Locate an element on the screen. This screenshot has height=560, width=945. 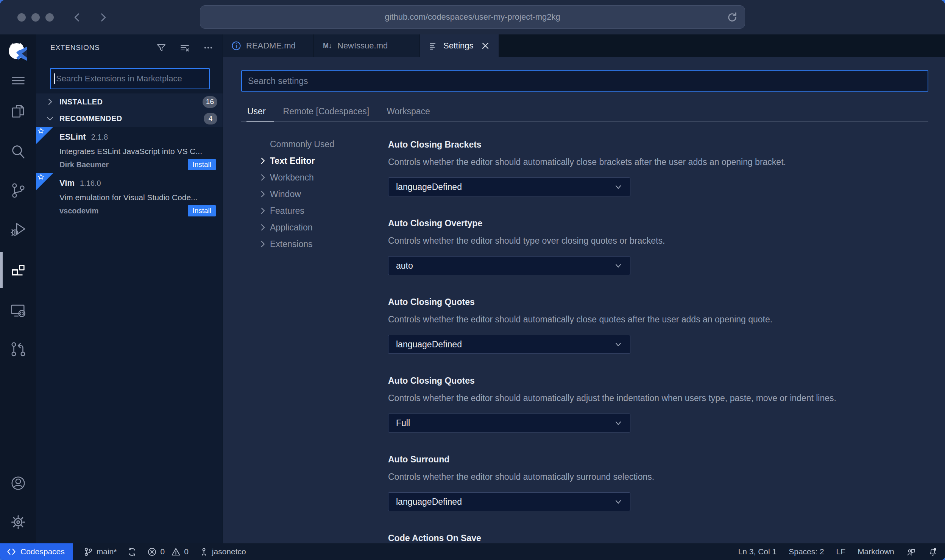
explorer-icon is located at coordinates (18, 111).